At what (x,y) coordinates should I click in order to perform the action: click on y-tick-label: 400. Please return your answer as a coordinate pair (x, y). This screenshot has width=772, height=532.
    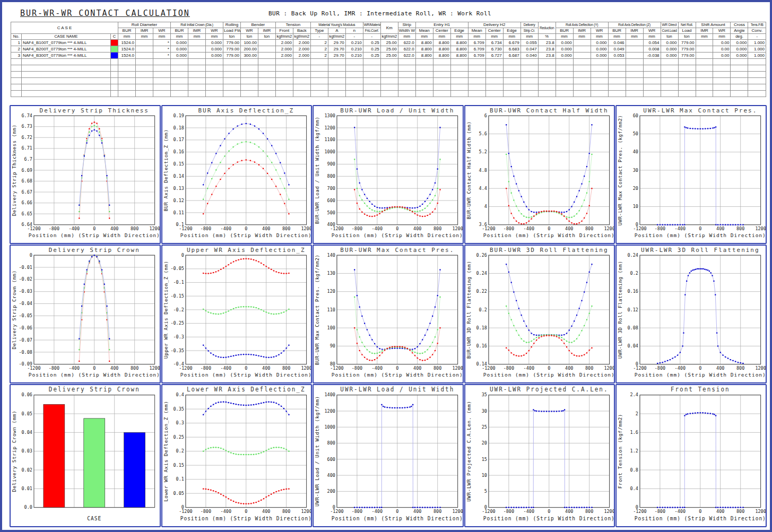
    Looking at the image, I should click on (331, 475).